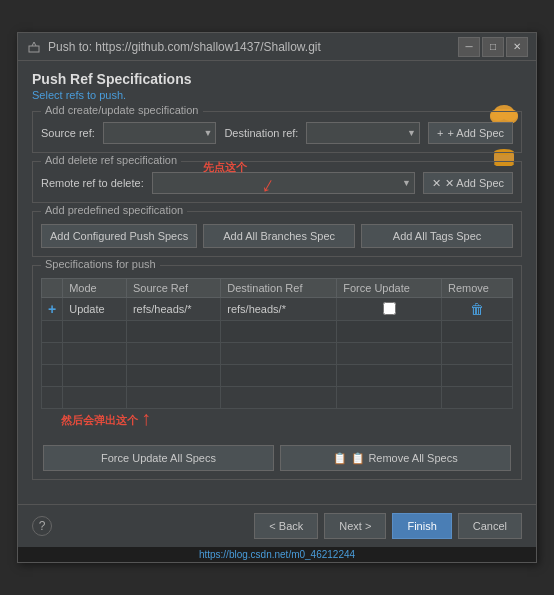 Image resolution: width=554 pixels, height=595 pixels. Describe the element at coordinates (34, 47) in the screenshot. I see `push-icon` at that location.